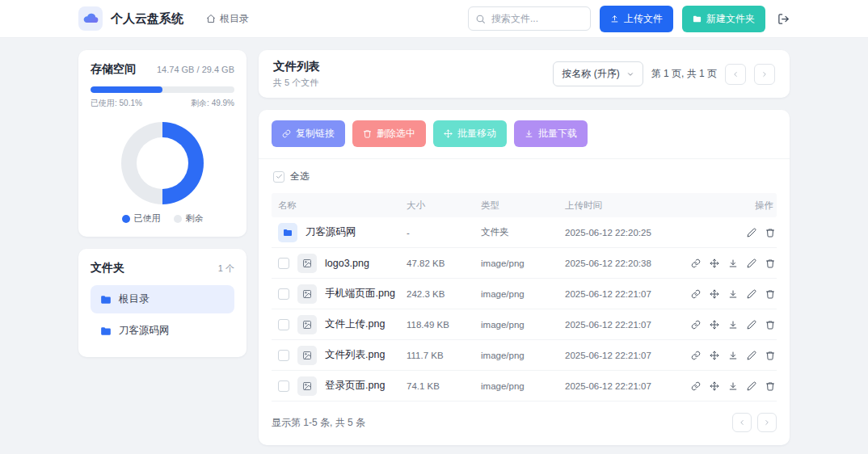  I want to click on sidebar-folder-item: 根目录, so click(162, 299).